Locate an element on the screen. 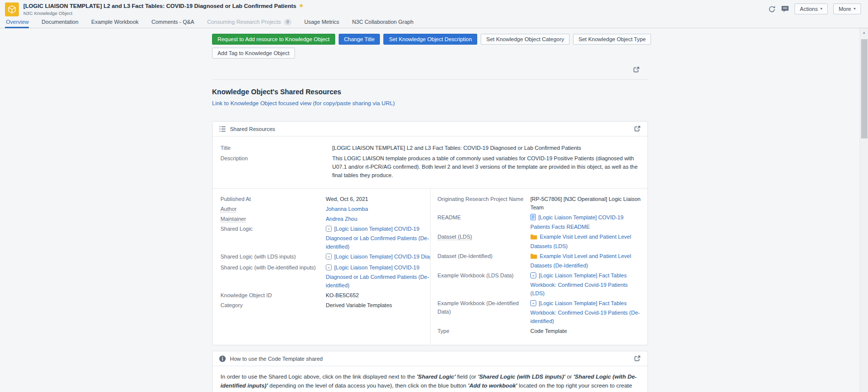  tab-label: Comments - Q&A is located at coordinates (173, 22).